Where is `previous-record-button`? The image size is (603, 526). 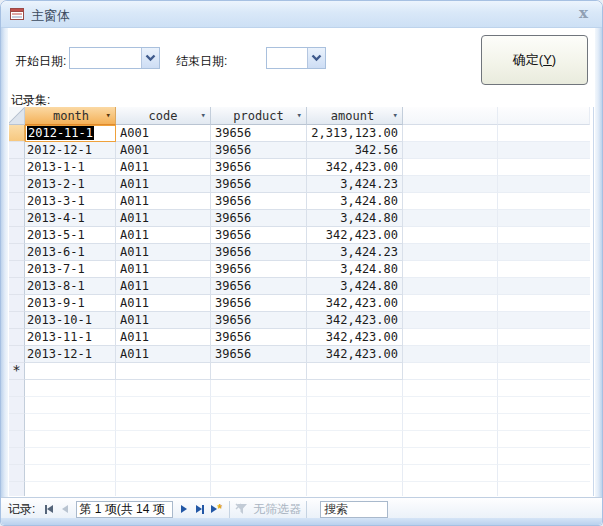 previous-record-button is located at coordinates (65, 510).